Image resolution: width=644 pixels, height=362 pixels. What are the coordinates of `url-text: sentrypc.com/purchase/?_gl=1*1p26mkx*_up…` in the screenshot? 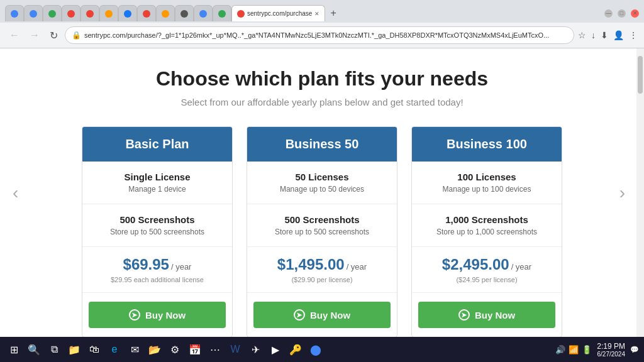 It's located at (326, 35).